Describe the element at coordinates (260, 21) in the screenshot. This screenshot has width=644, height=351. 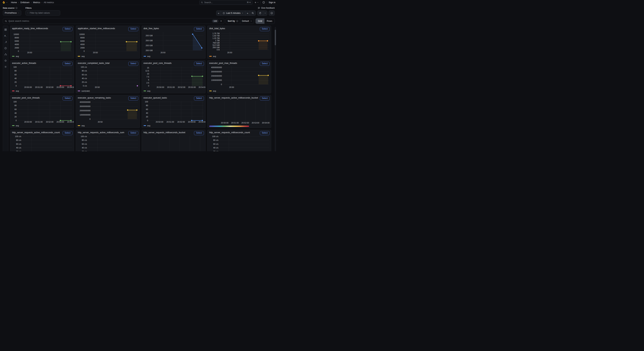
I see `view-grid-option: Grid` at that location.